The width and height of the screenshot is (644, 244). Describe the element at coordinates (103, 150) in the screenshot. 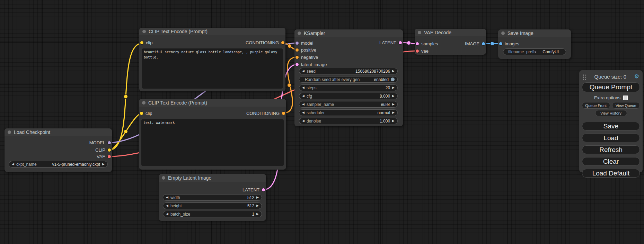

I see `clip-output-slot: CLIP` at that location.